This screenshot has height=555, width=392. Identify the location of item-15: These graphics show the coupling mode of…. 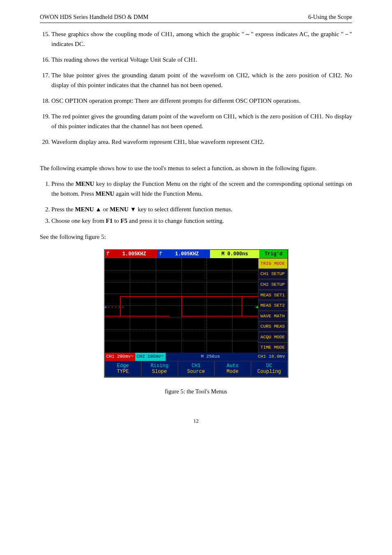
(202, 39).